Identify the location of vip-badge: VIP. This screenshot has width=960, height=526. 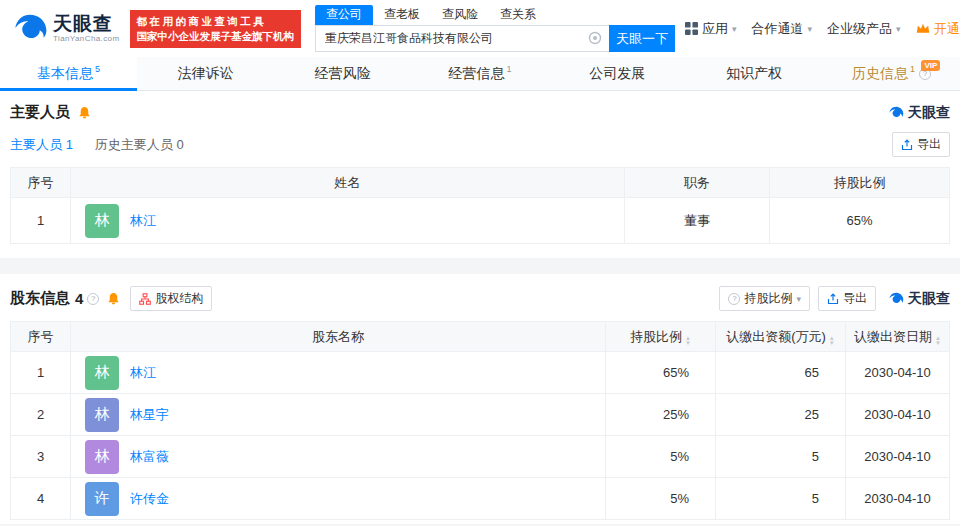
(930, 66).